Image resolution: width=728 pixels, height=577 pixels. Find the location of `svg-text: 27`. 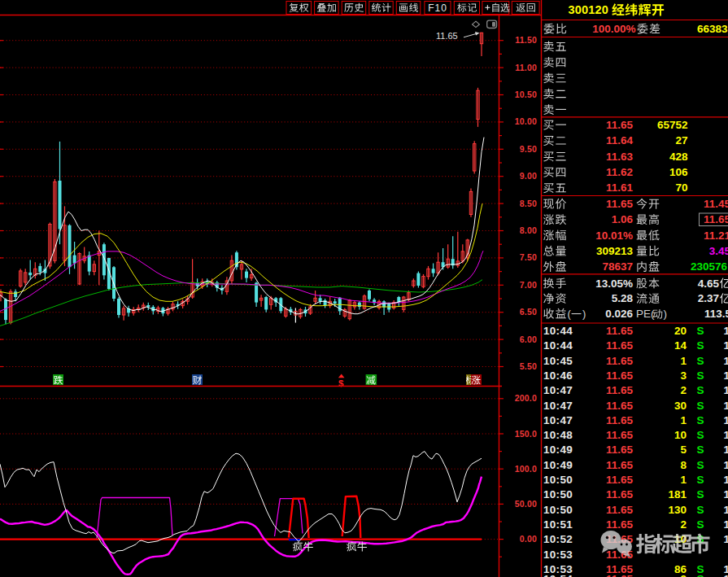

svg-text: 27 is located at coordinates (682, 140).